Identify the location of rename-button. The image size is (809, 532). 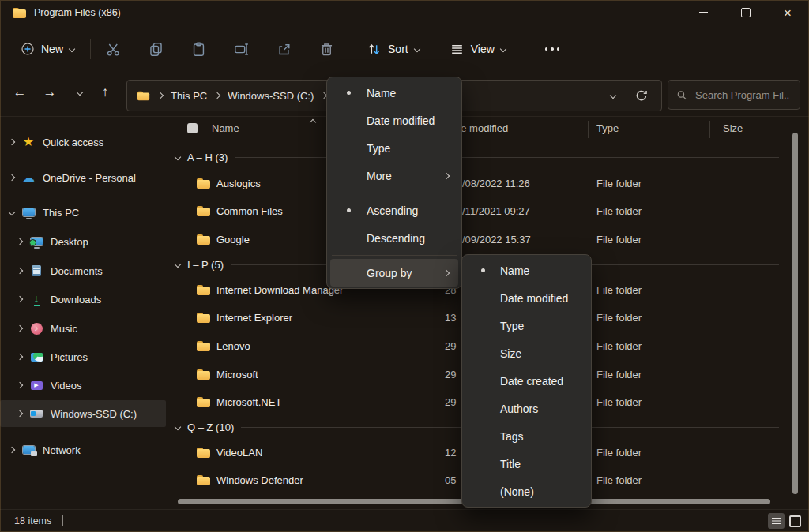
(241, 49).